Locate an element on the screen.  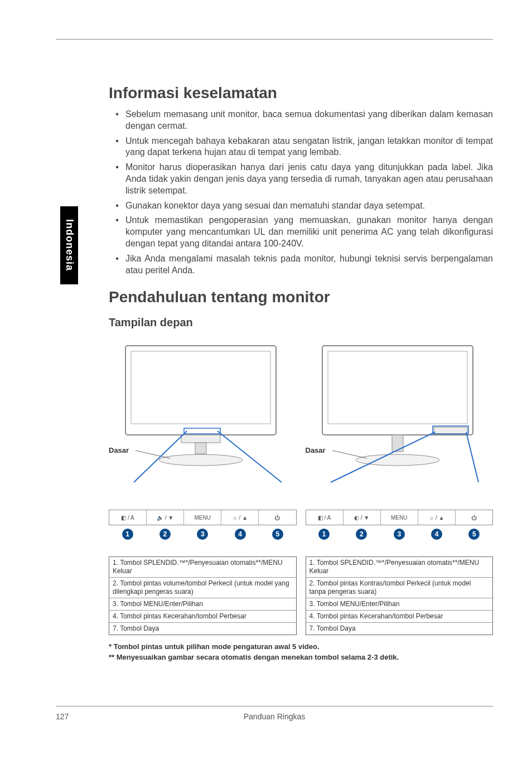
diagram-right: Dasar ◧ / A ◐ / ▼ is located at coordinates (399, 487).